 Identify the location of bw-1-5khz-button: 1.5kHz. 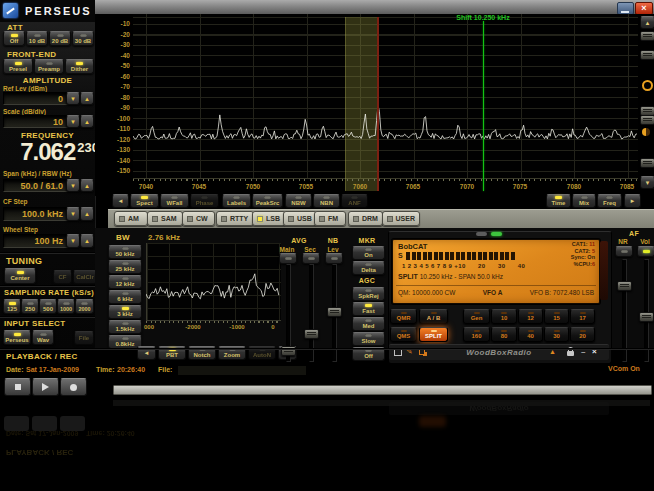
(125, 327).